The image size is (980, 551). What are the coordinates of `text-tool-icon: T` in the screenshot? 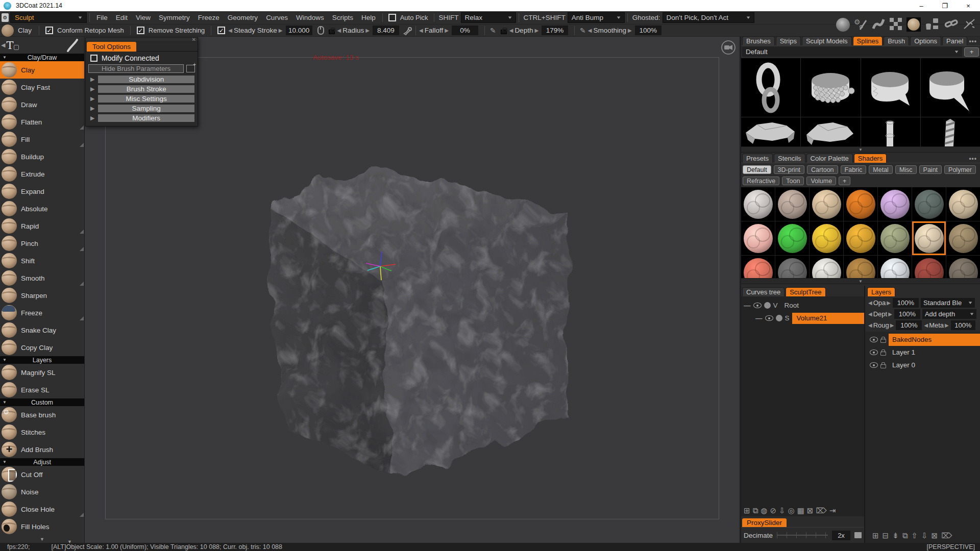 It's located at (10, 45).